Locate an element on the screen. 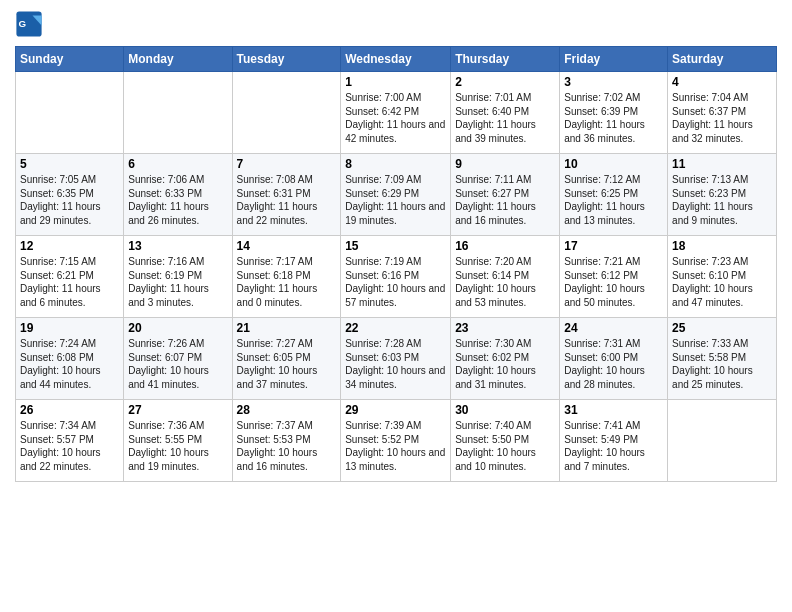 The image size is (792, 612). day-number: 24 is located at coordinates (614, 328).